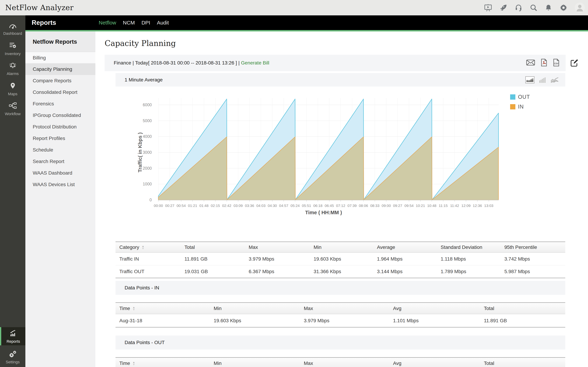 The width and height of the screenshot is (588, 367). Describe the element at coordinates (534, 8) in the screenshot. I see `top-header-icons` at that location.